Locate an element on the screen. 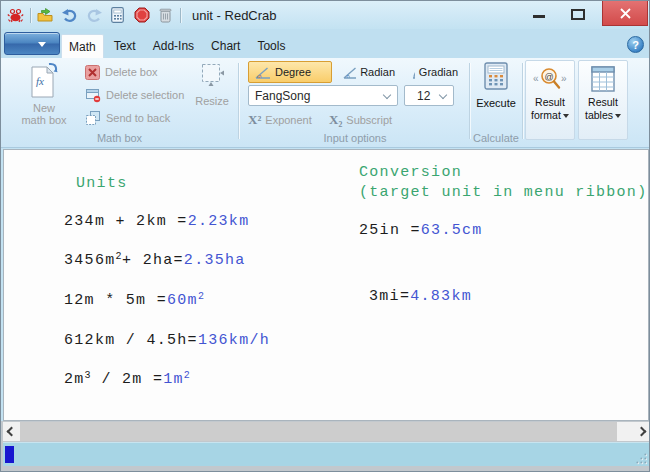  delete-box-button: Delete box is located at coordinates (122, 72).